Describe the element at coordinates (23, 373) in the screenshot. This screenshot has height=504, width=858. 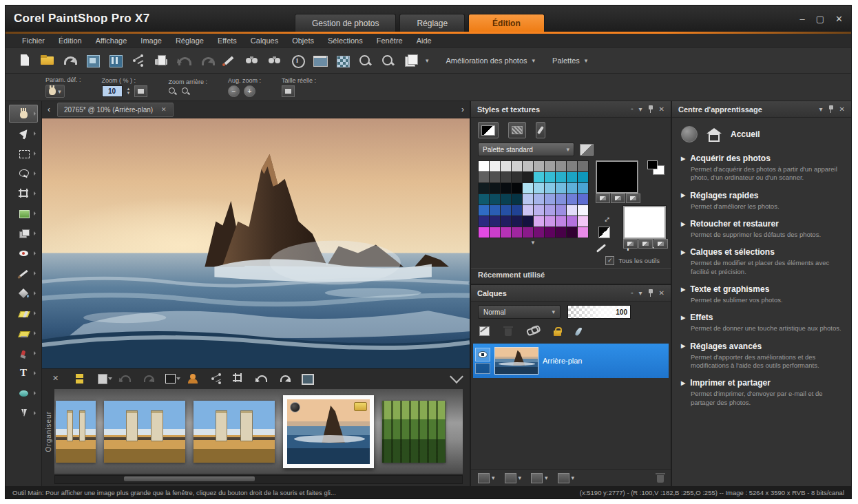
I see `text-tool` at that location.